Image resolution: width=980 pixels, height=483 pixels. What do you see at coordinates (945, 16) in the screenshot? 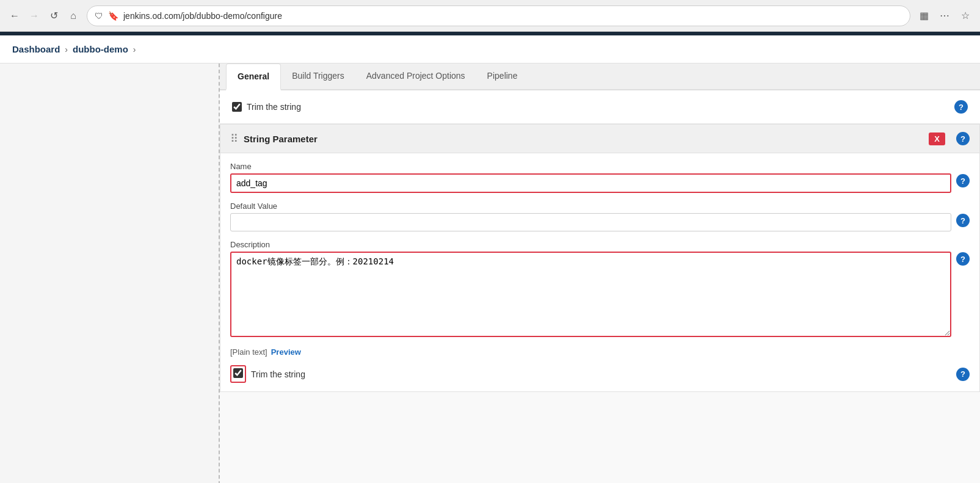
I see `browser-actions: ▦ ⋯ ☆` at bounding box center [945, 16].